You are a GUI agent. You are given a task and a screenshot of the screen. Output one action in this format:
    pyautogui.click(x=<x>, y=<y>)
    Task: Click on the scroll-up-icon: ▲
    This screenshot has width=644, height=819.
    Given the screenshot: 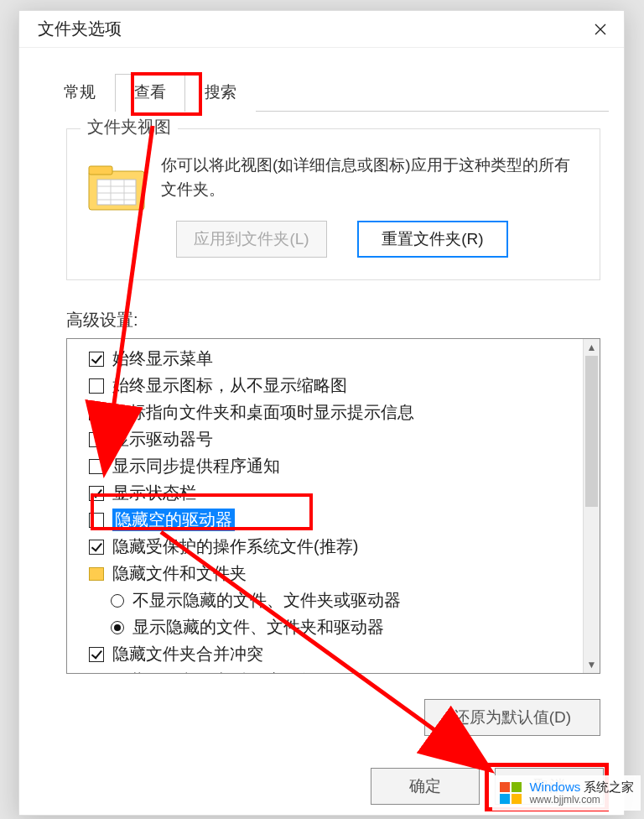 What is the action you would take?
    pyautogui.click(x=592, y=347)
    